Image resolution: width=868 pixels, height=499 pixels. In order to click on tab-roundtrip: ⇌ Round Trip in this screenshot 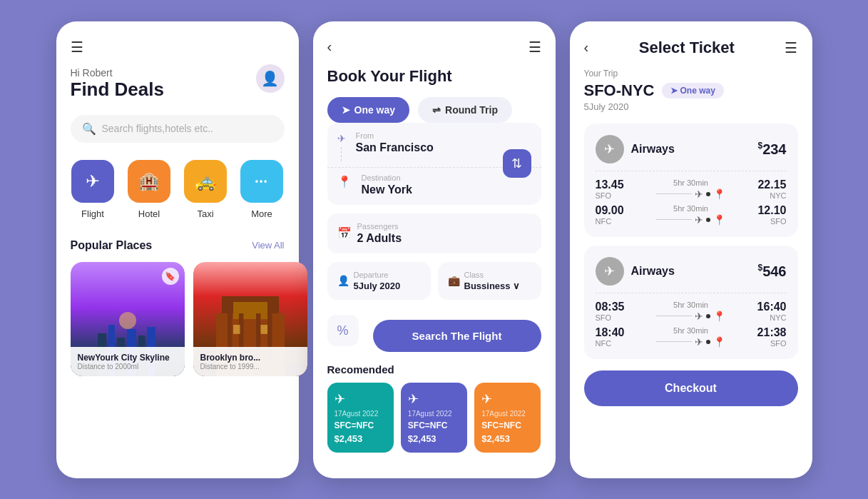, I will do `click(465, 110)`.